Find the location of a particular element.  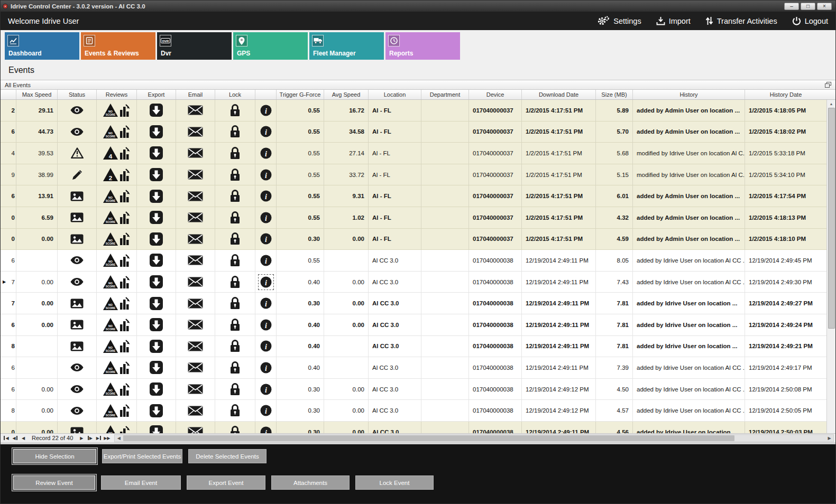

column-header-history: History is located at coordinates (689, 95).